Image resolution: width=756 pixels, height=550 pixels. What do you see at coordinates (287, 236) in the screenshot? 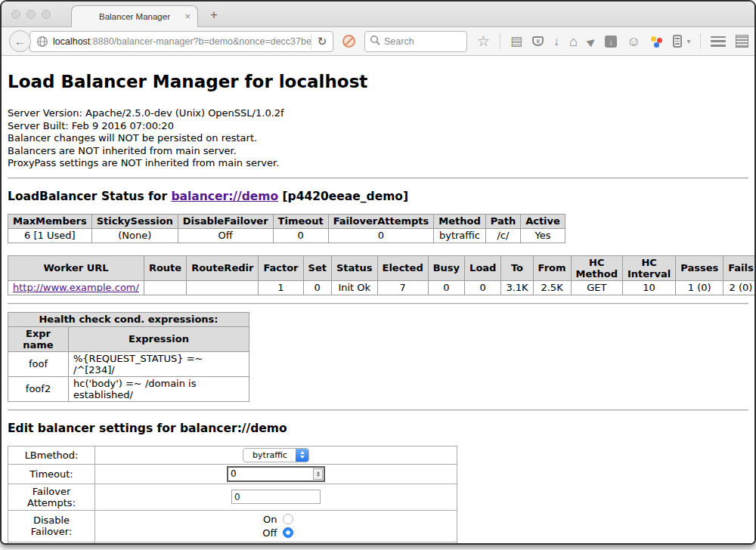
I see `table-row: 6 [1 Used] (None) Off 0 0 bytraffic /c/ …` at bounding box center [287, 236].